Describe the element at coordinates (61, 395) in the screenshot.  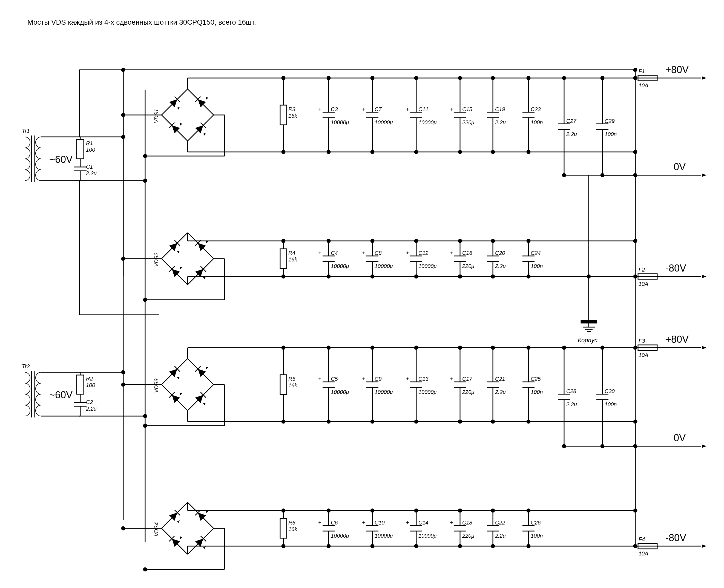
I see `transformer-voltage: ~60V` at that location.